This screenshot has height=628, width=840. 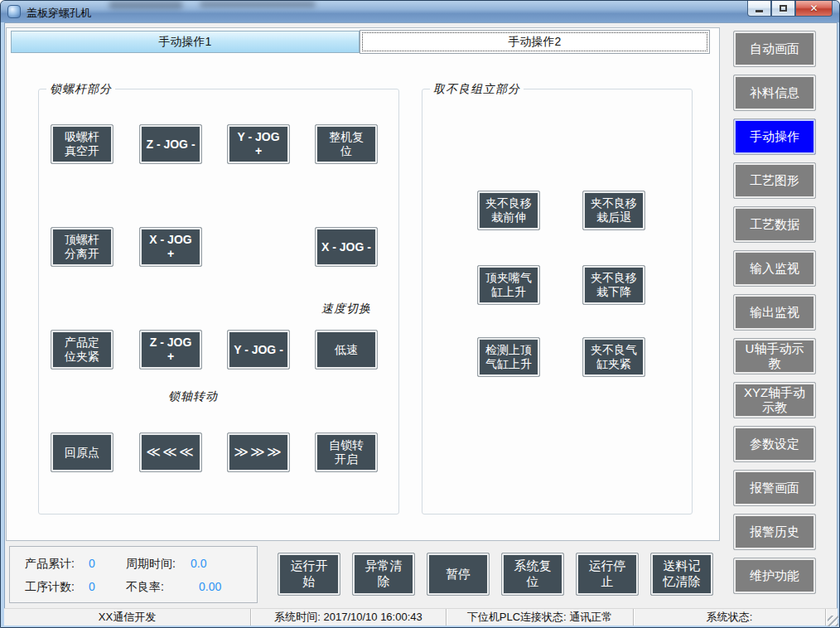 What do you see at coordinates (199, 563) in the screenshot?
I see `cycle-time-value: 0.0` at bounding box center [199, 563].